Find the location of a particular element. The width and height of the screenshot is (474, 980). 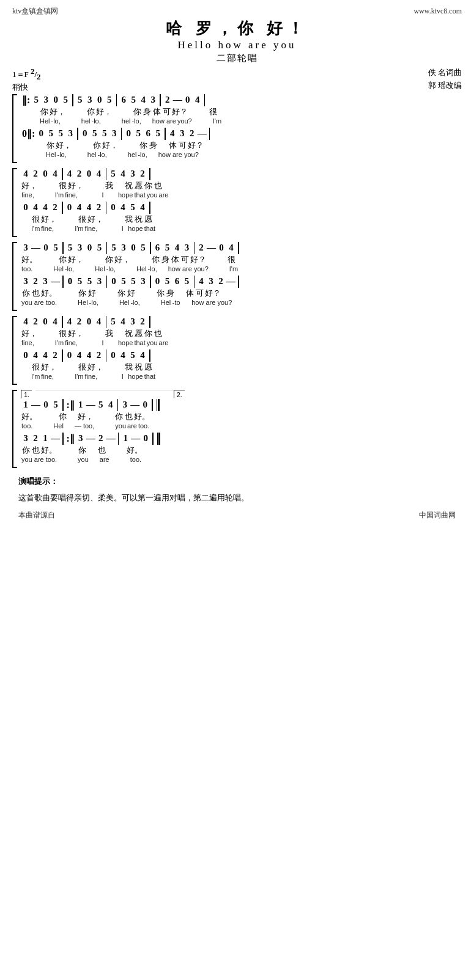

volta-2: 2. is located at coordinates (179, 394).